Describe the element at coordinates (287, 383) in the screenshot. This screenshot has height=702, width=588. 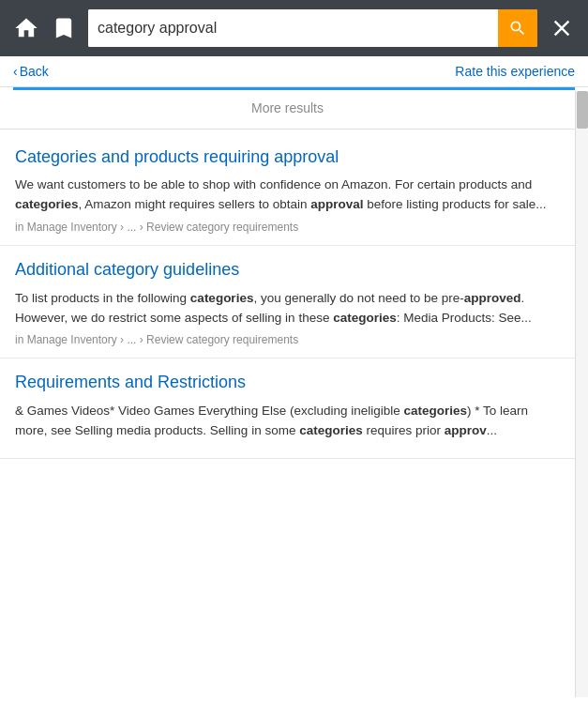
I see `result-title: Requirements and Restrictions` at that location.